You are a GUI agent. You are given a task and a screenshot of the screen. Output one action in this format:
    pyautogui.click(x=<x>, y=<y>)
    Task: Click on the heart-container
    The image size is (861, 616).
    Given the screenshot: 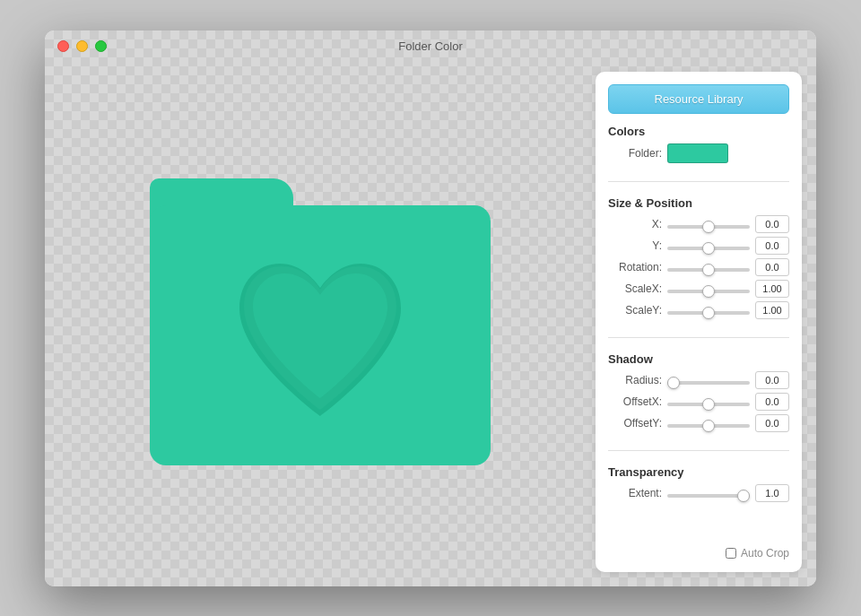 What is the action you would take?
    pyautogui.click(x=320, y=344)
    